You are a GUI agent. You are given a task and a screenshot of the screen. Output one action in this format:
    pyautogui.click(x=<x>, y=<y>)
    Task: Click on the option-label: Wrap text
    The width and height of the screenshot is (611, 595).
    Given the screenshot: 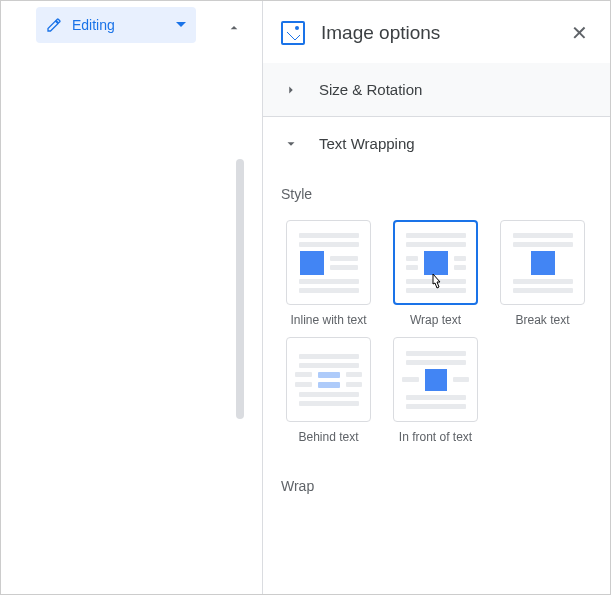 What is the action you would take?
    pyautogui.click(x=436, y=320)
    